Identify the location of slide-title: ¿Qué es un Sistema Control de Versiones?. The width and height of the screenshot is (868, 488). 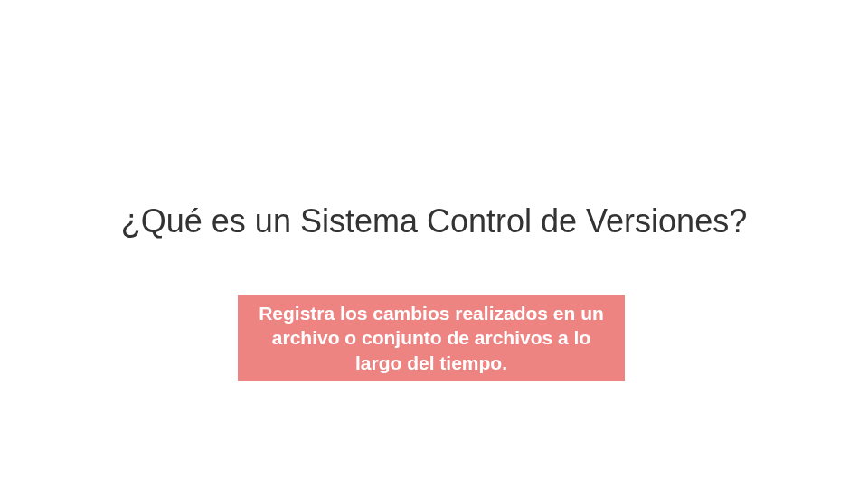
(434, 221).